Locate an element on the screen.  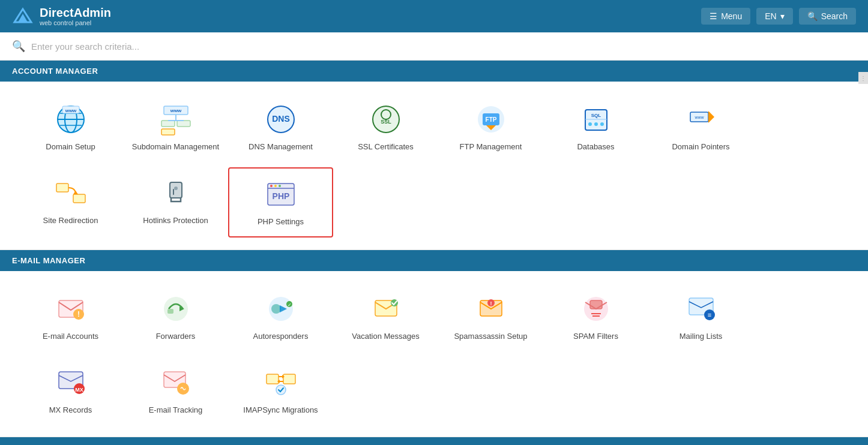
header-right: ☰ Menu EN ▾ 🔍 Search is located at coordinates (779, 16).